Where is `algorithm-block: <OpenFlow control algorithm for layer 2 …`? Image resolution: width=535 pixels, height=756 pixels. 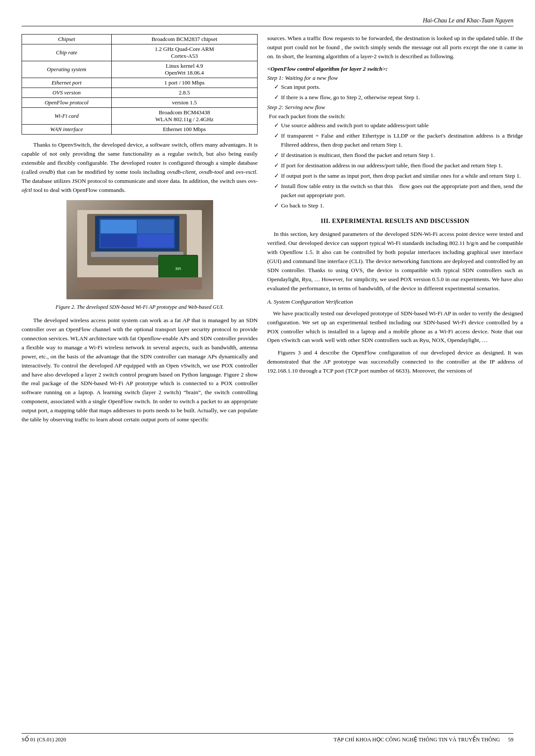 algorithm-block: <OpenFlow control algorithm for layer 2 … is located at coordinates (395, 138).